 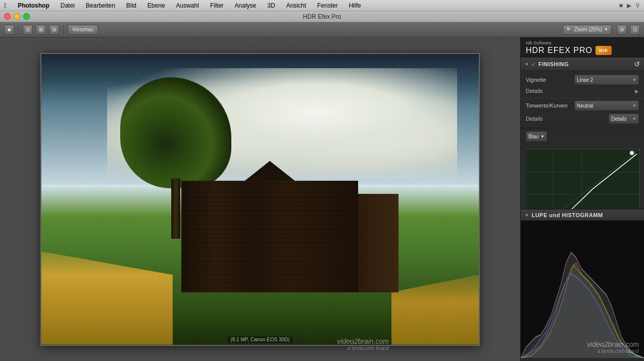 What do you see at coordinates (217, 6) in the screenshot?
I see `menu-filter: Filter` at bounding box center [217, 6].